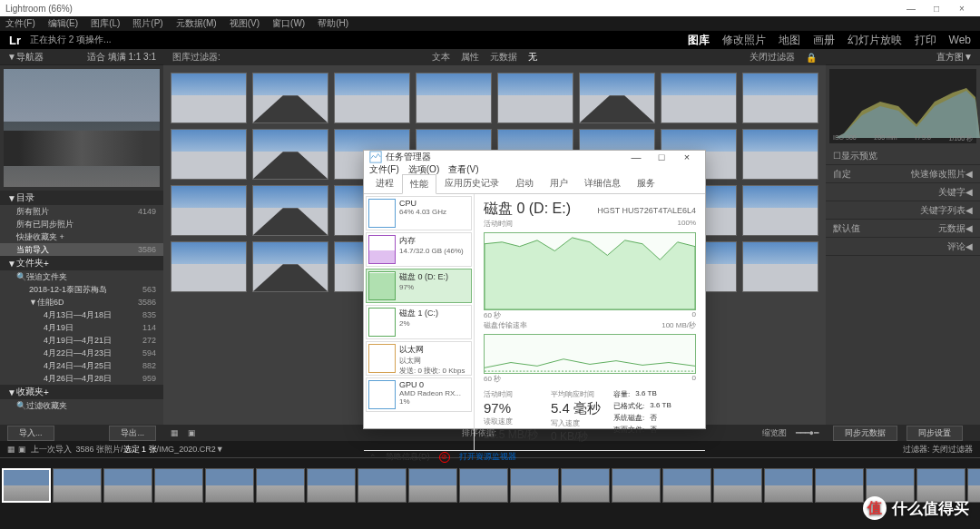  I want to click on folder-item: 4月24日—4月25日882, so click(82, 366).